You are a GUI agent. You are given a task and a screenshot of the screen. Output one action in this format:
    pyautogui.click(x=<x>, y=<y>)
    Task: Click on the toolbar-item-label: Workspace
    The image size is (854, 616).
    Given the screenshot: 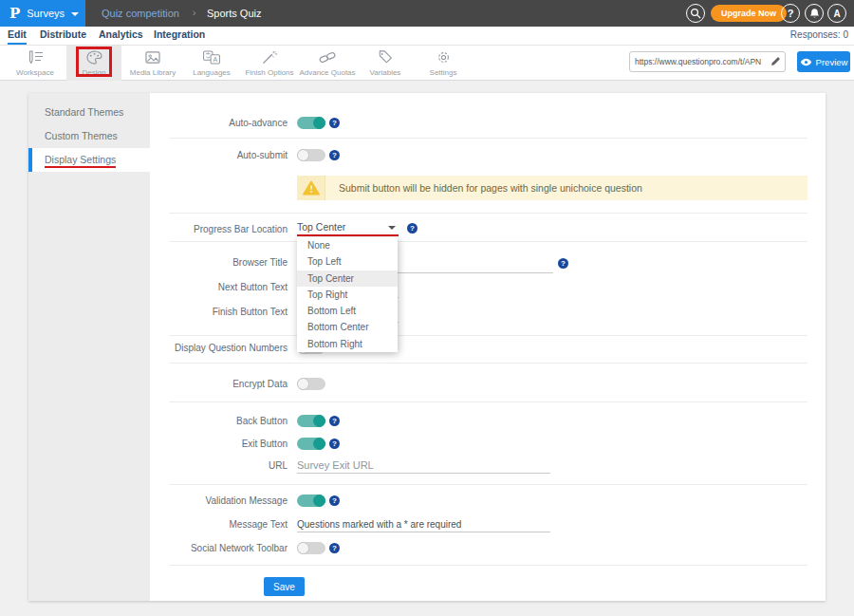 What is the action you would take?
    pyautogui.click(x=35, y=72)
    